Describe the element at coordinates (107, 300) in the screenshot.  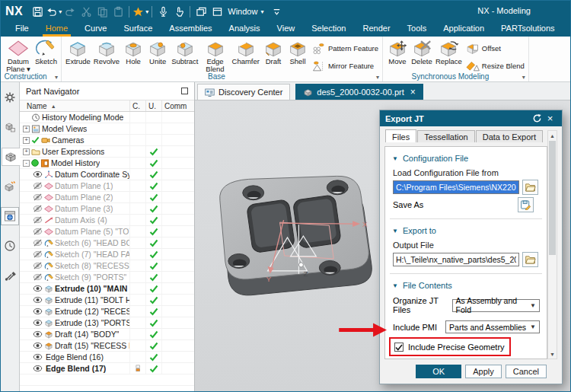
I see `tree-row: Extrude (11) "BOLT H...` at that location.